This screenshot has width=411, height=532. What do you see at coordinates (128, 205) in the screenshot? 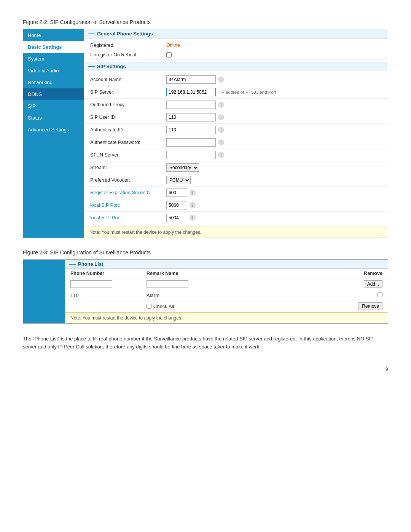
I see `local-sip-port-label: local SIP Port:` at bounding box center [128, 205].